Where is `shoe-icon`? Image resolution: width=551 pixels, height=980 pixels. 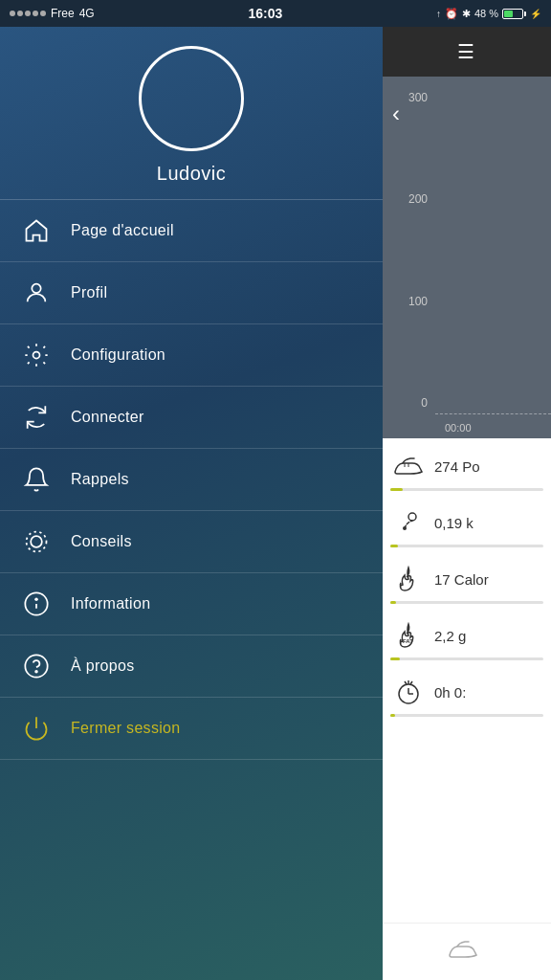
shoe-icon is located at coordinates (408, 466).